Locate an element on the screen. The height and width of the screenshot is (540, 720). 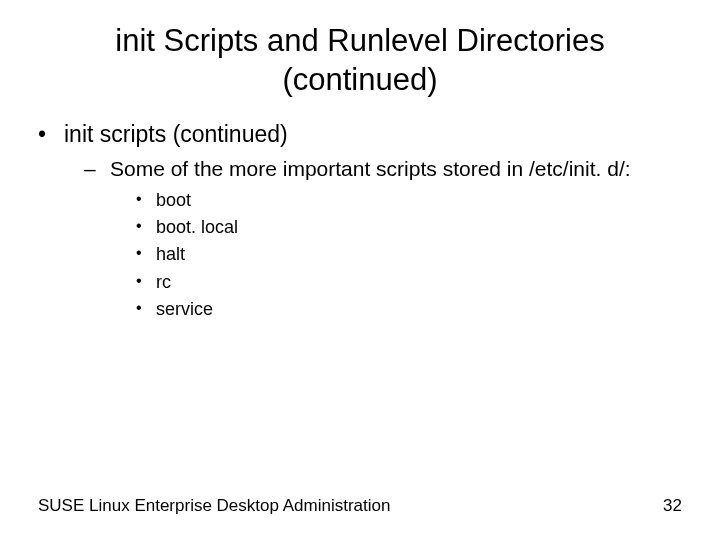
footer-page-number: 32 is located at coordinates (672, 506).